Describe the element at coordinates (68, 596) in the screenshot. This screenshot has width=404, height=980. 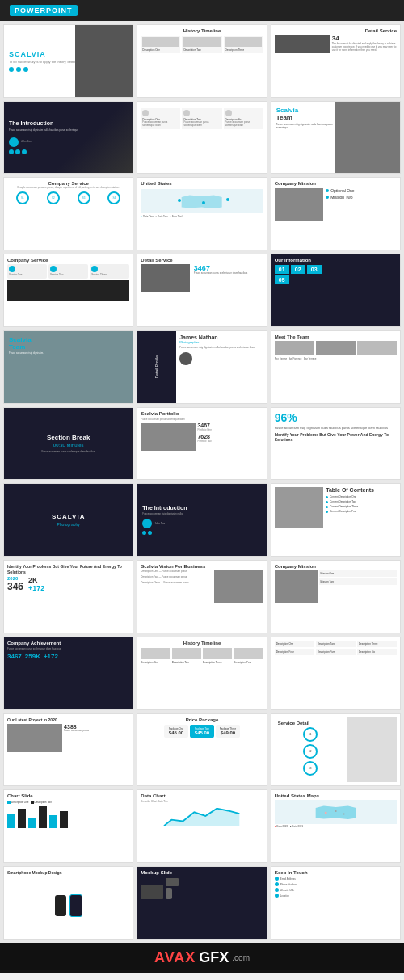
I see `slide-22: Identify Your Problems But Give Your Fut…` at that location.